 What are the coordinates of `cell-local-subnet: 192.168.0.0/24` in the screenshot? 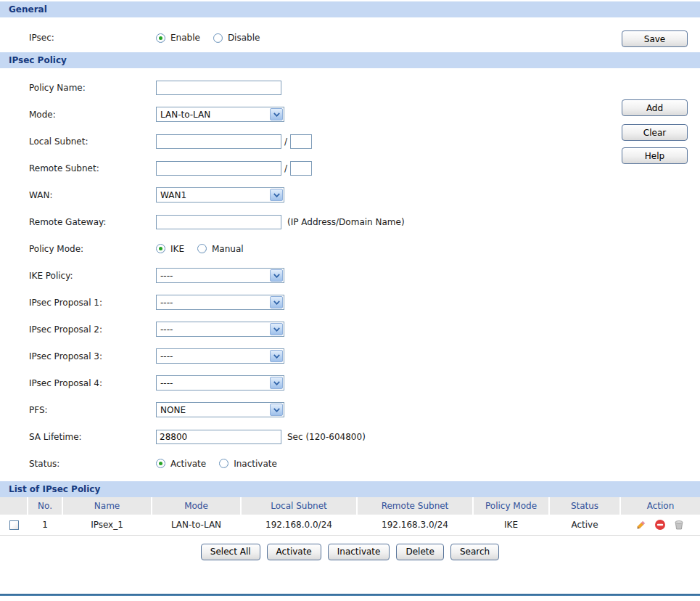 It's located at (299, 525).